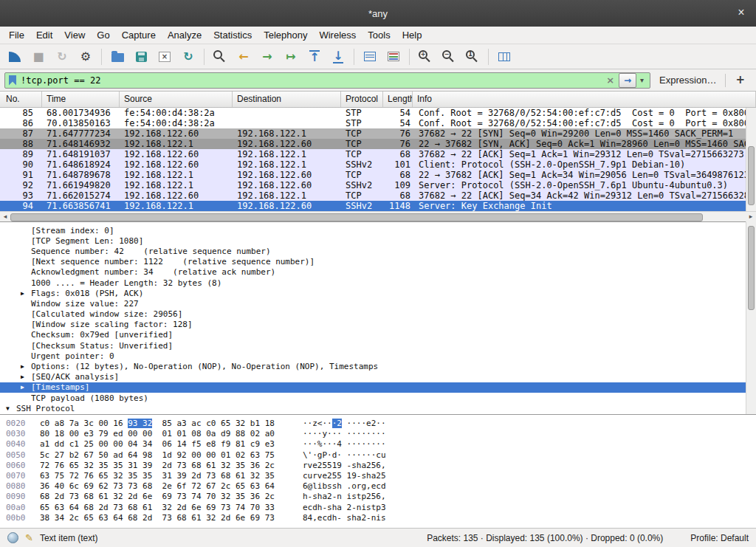 Image resolution: width=756 pixels, height=547 pixels. I want to click on scroll-right-icon: ▸, so click(751, 217).